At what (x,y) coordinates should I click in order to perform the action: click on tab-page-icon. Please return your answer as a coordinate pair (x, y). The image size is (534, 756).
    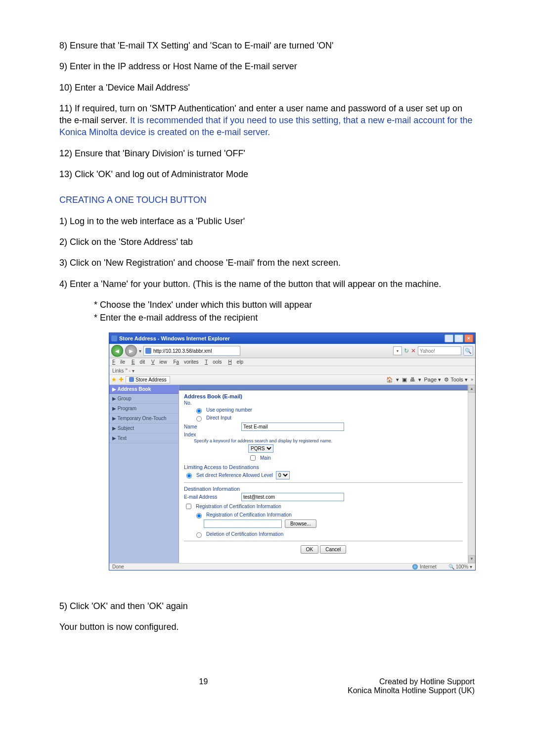
    Looking at the image, I should click on (132, 379).